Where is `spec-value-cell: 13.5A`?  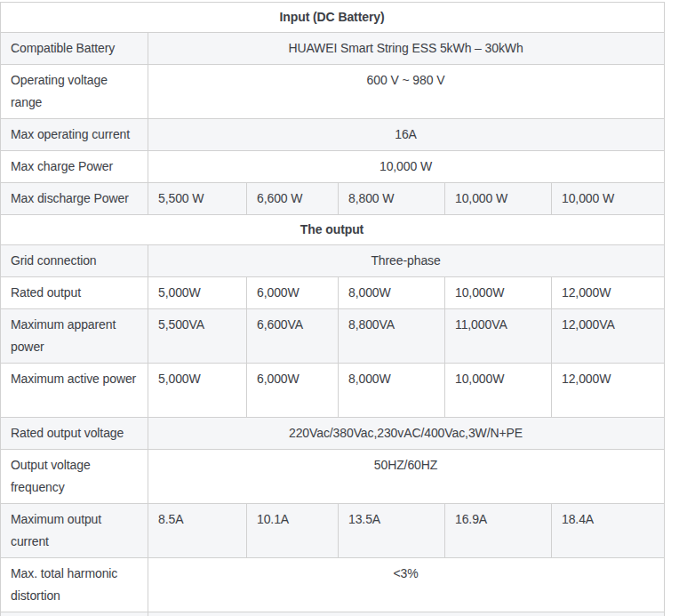 spec-value-cell: 13.5A is located at coordinates (392, 532).